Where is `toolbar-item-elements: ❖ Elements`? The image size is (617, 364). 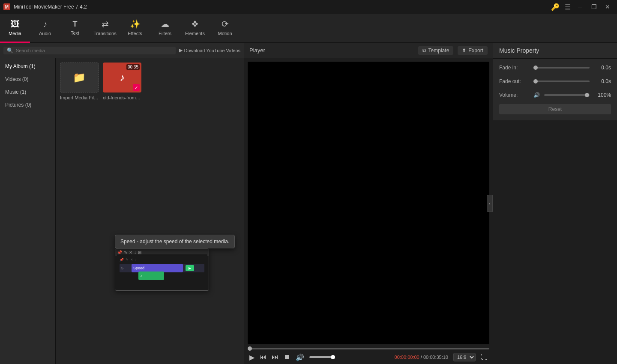
toolbar-item-elements: ❖ Elements is located at coordinates (195, 28).